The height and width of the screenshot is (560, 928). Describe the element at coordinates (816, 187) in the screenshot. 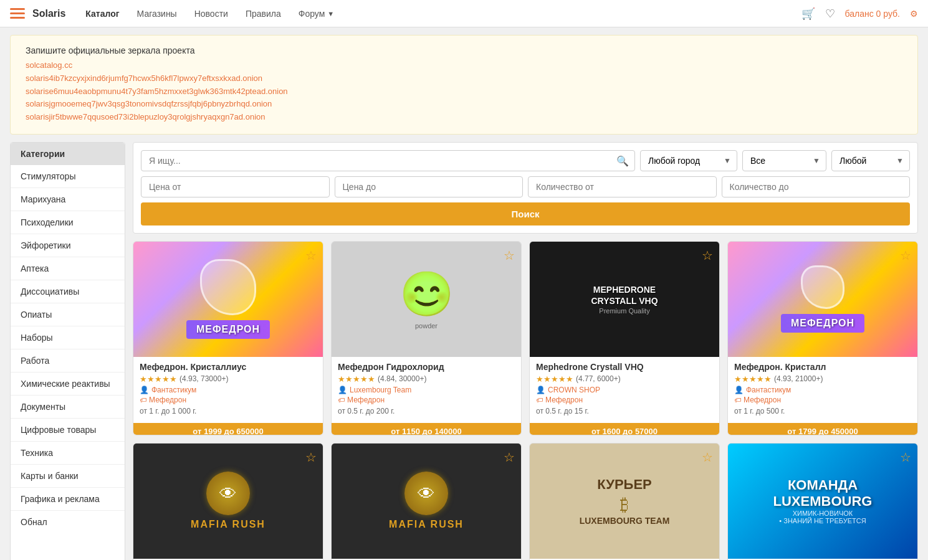

I see `qty-to-input` at that location.